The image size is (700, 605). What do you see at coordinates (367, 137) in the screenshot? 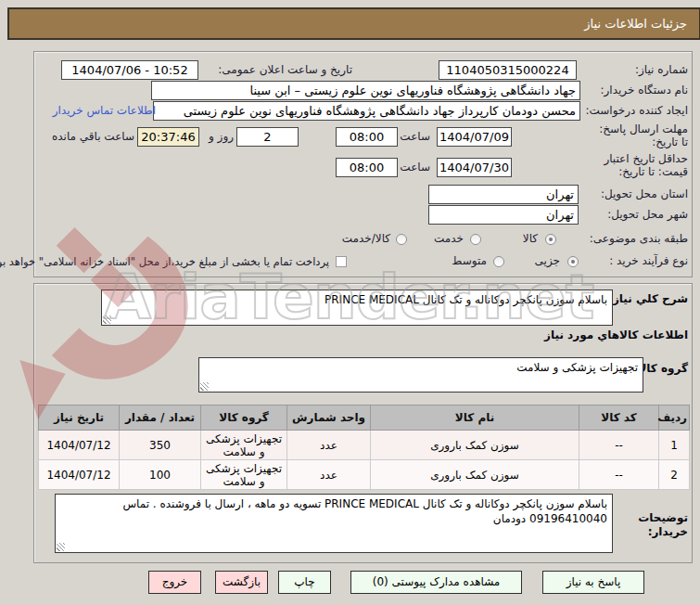
I see `reply-deadline-time-field: 08:00` at bounding box center [367, 137].